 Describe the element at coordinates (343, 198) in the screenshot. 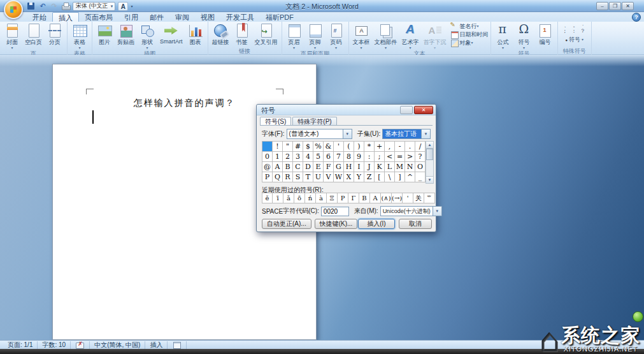

I see `recent-symbol-cell: Ρ` at that location.